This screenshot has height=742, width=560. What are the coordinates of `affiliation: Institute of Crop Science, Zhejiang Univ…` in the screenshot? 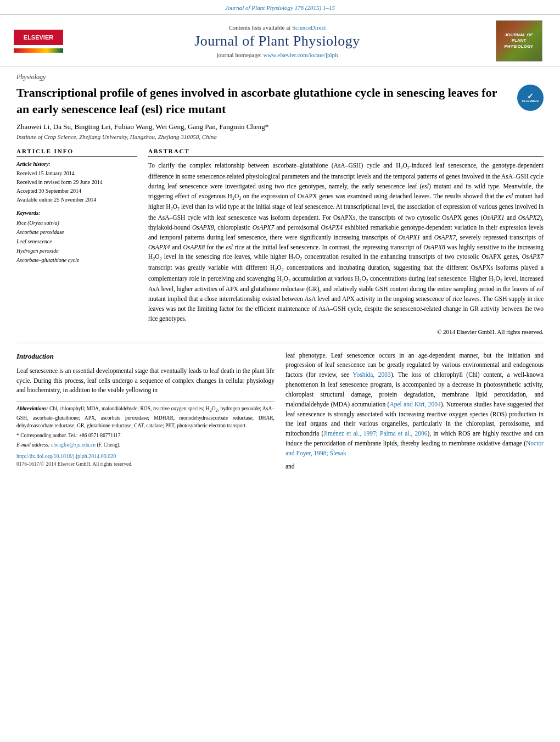 It's located at (280, 137).